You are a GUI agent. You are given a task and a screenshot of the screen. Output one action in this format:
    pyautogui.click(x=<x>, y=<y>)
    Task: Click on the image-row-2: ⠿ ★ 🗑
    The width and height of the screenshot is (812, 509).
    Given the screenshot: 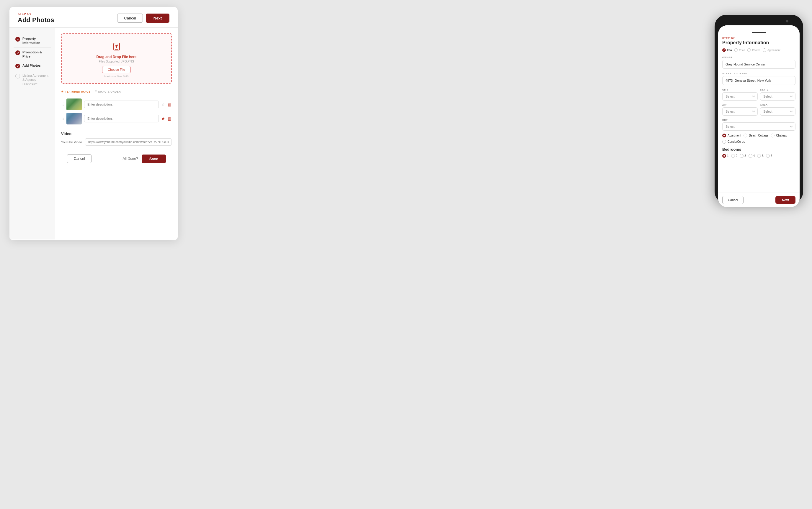 What is the action you would take?
    pyautogui.click(x=117, y=118)
    